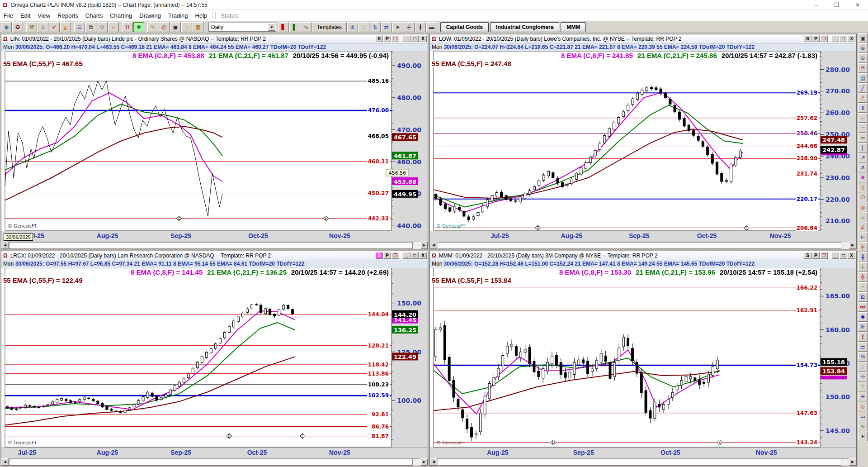 The width and height of the screenshot is (868, 467). Describe the element at coordinates (863, 386) in the screenshot. I see `tee-icon: ⊺` at that location.